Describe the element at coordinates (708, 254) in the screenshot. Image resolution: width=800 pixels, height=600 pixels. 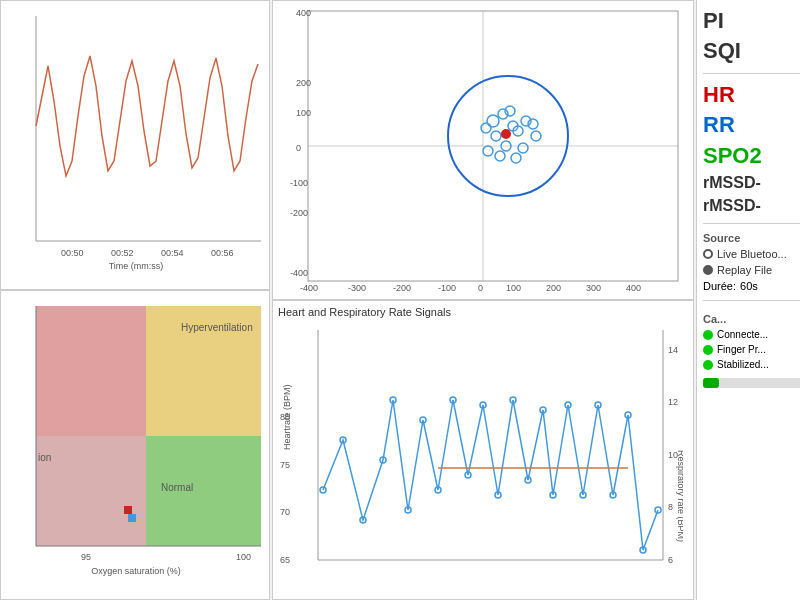
I see `live-bluetooth-radio` at that location.